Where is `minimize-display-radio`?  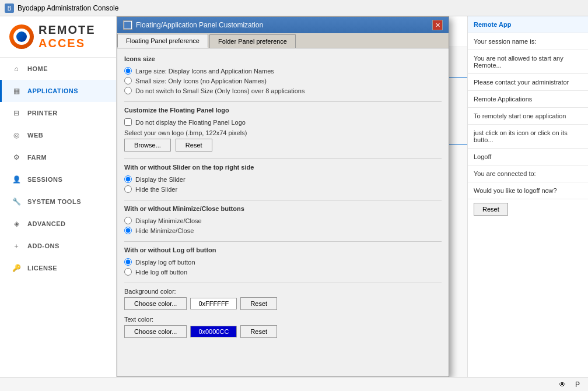
minimize-display-radio is located at coordinates (128, 220).